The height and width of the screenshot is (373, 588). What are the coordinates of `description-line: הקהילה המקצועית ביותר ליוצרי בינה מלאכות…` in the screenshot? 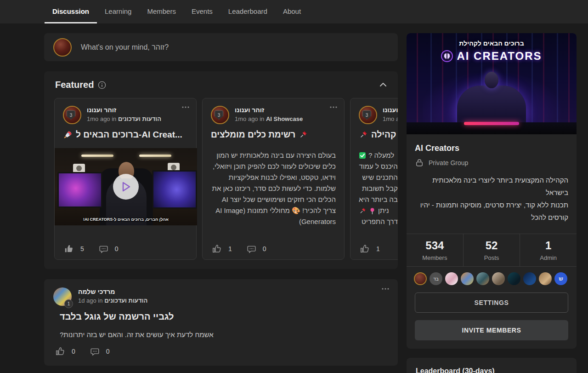 It's located at (492, 186).